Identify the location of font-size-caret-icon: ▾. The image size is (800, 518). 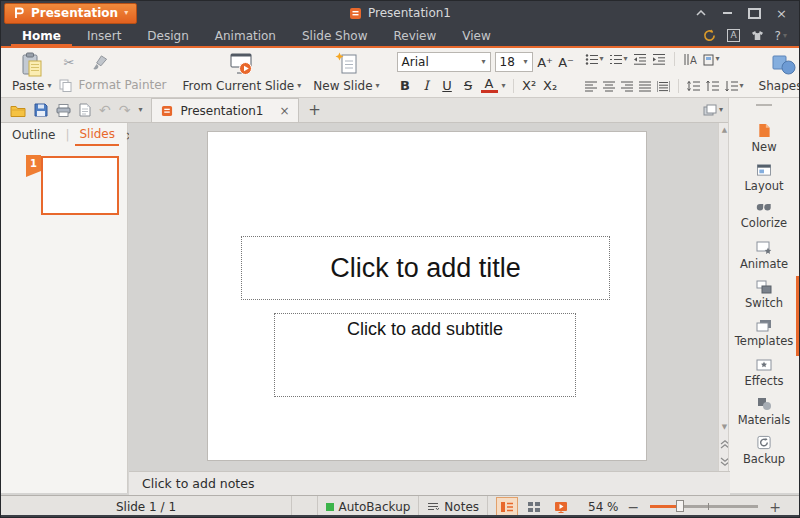
(526, 62).